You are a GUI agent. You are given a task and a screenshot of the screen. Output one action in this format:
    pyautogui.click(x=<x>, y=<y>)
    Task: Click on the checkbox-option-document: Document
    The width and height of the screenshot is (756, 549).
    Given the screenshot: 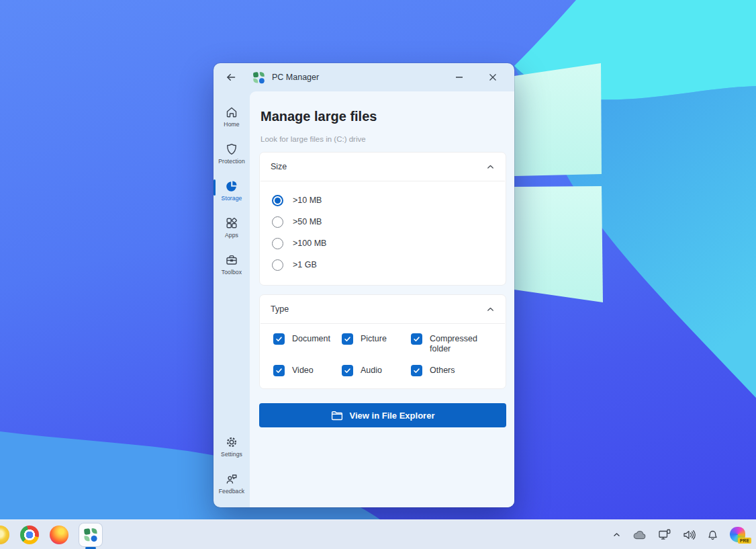 What is the action you would take?
    pyautogui.click(x=308, y=344)
    